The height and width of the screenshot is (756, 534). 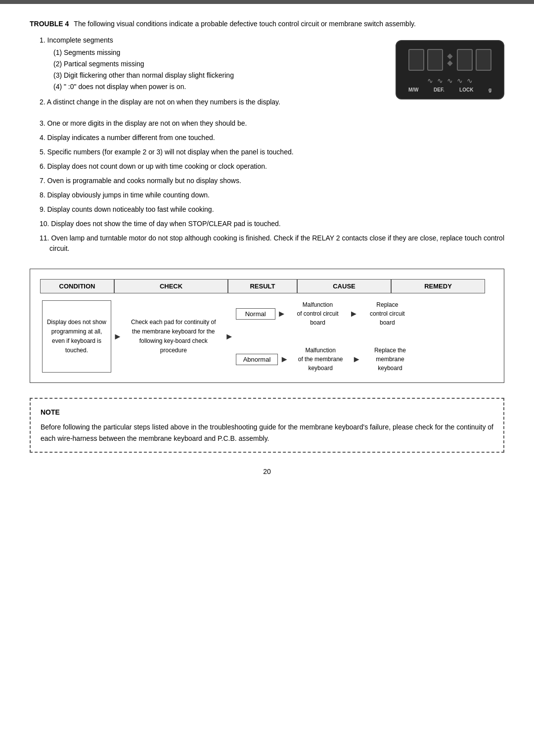 What do you see at coordinates (439, 90) in the screenshot?
I see `def-label: DEF.` at bounding box center [439, 90].